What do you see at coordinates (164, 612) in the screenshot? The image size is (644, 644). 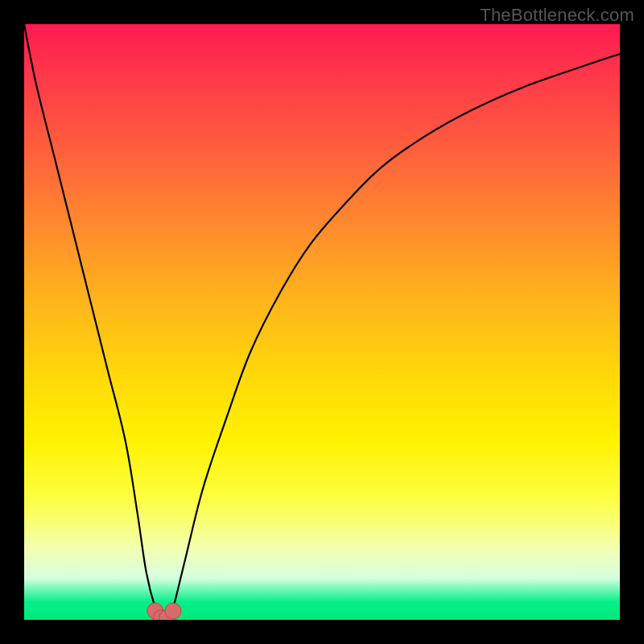 I see `curve-markers` at bounding box center [164, 612].